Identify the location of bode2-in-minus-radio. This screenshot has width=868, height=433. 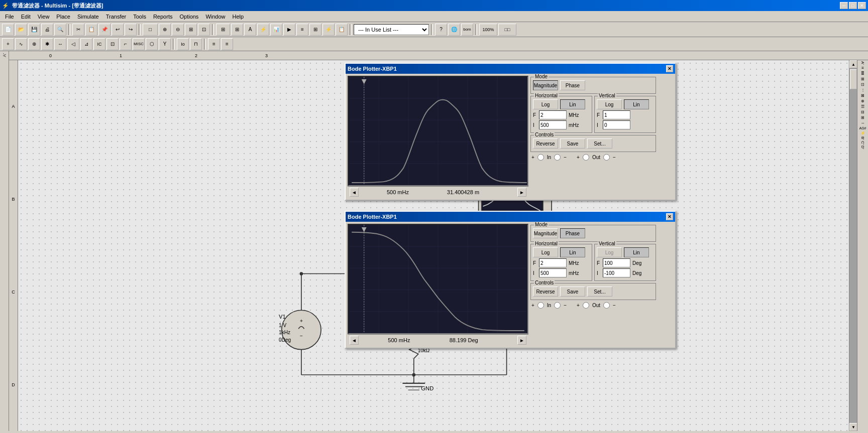
(558, 305).